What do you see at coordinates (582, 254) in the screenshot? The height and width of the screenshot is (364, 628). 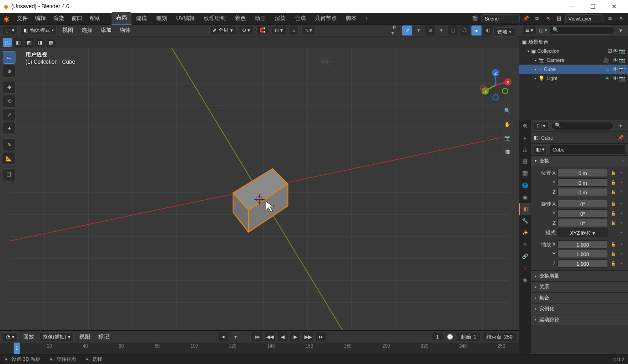 I see `scale-y-field: 1.000` at bounding box center [582, 254].